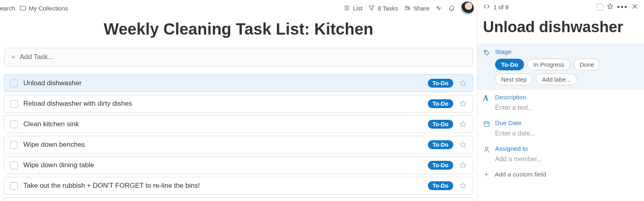  I want to click on task-title: Take out the rubbish + DON'T FORGET to r…, so click(223, 186).